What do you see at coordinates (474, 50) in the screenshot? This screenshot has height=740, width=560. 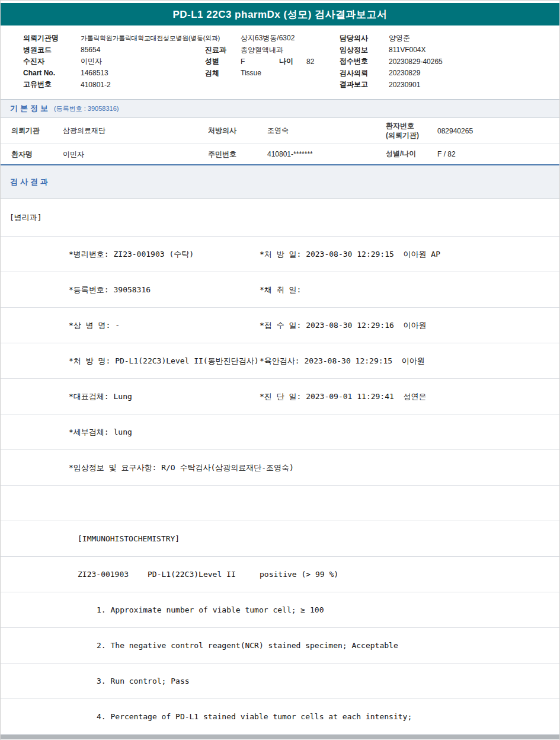 I see `field-value: 811VF004X` at bounding box center [474, 50].